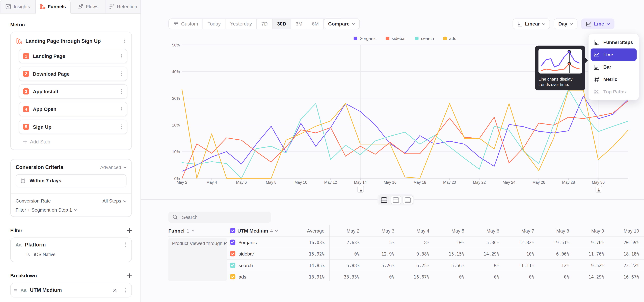 The width and height of the screenshot is (644, 302). I want to click on cell-value: 6.25%, so click(417, 265).